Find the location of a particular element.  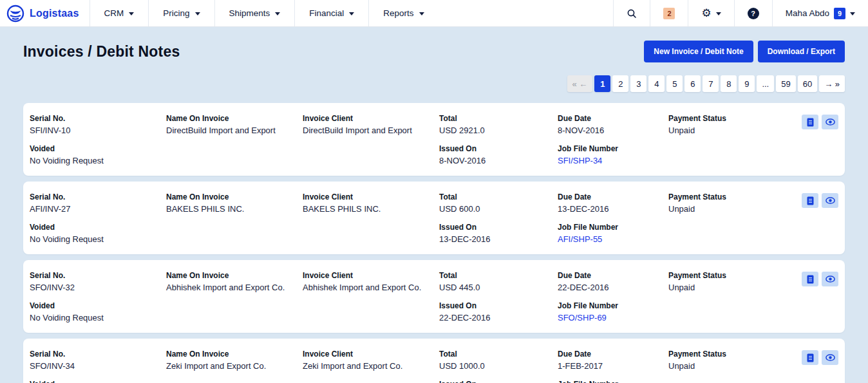

pagination-next: → » is located at coordinates (832, 84).